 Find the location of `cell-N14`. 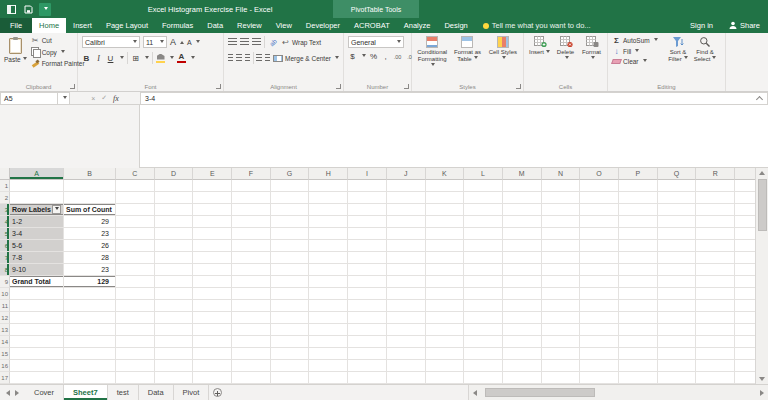

cell-N14 is located at coordinates (562, 342).